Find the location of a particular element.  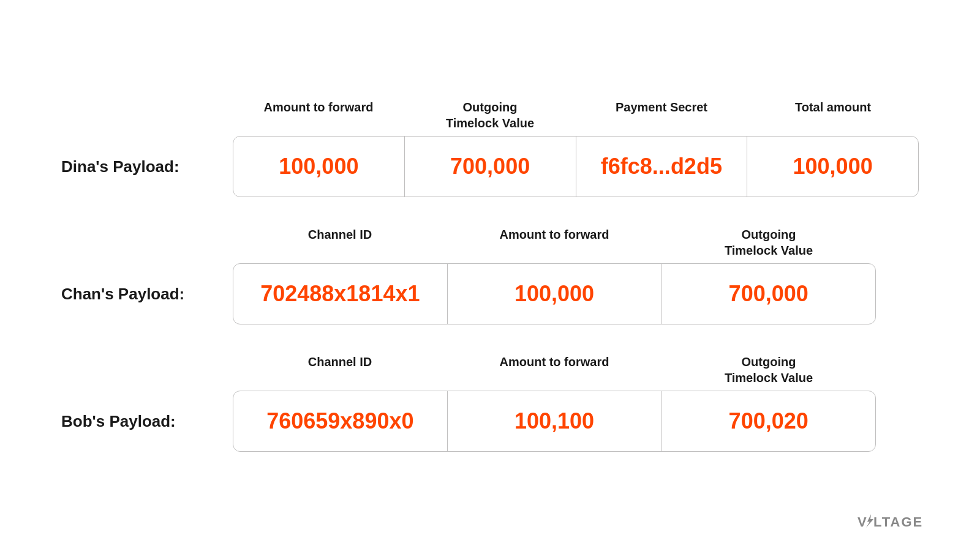

chan-cell-0: 702488x1814x1 is located at coordinates (341, 294).